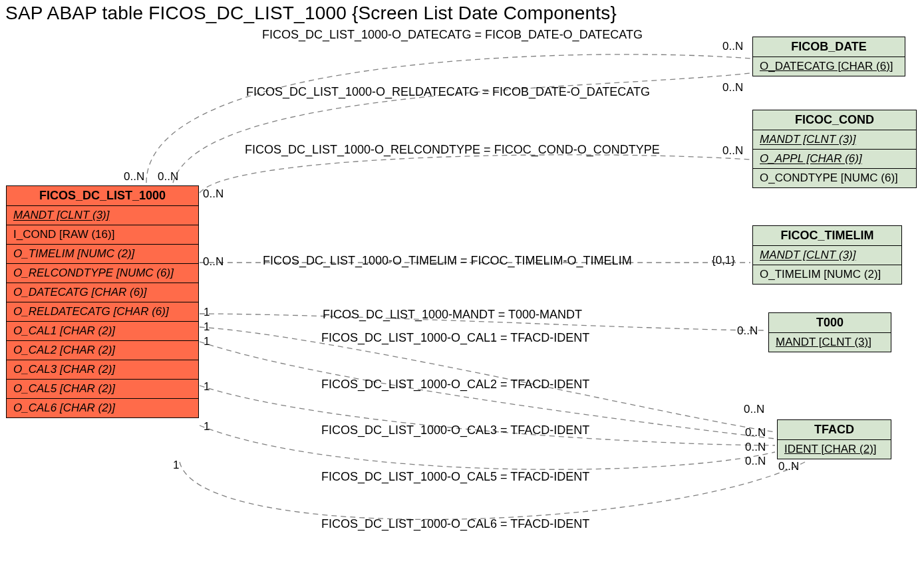 The image size is (924, 575). I want to click on relationship-label: FICOS_DC_LIST_1000-O_RELDATECATG = FICOB…, so click(448, 92).